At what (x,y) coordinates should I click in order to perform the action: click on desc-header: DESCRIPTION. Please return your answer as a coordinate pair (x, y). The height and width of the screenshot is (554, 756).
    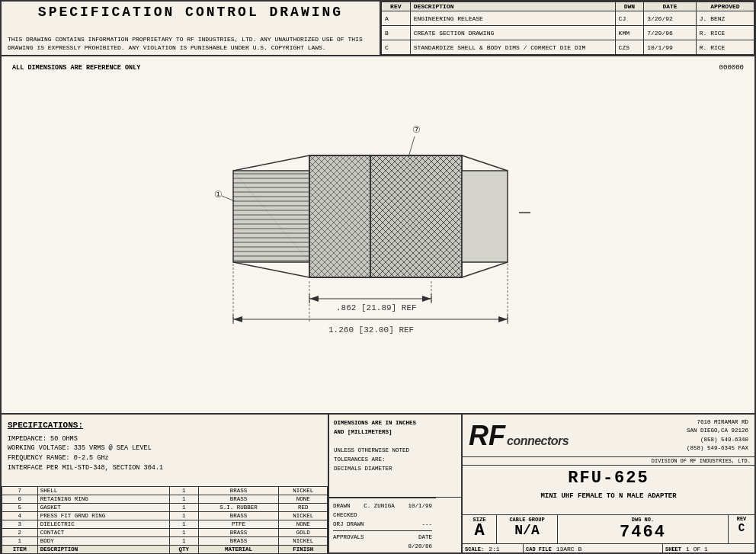
    Looking at the image, I should click on (512, 7).